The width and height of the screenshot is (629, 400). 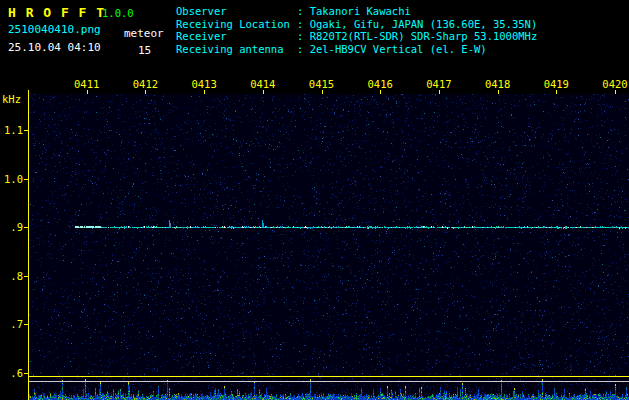 I want to click on observer-info-block: Observer: Takanori KawachiReceiving Loca…, so click(x=356, y=30).